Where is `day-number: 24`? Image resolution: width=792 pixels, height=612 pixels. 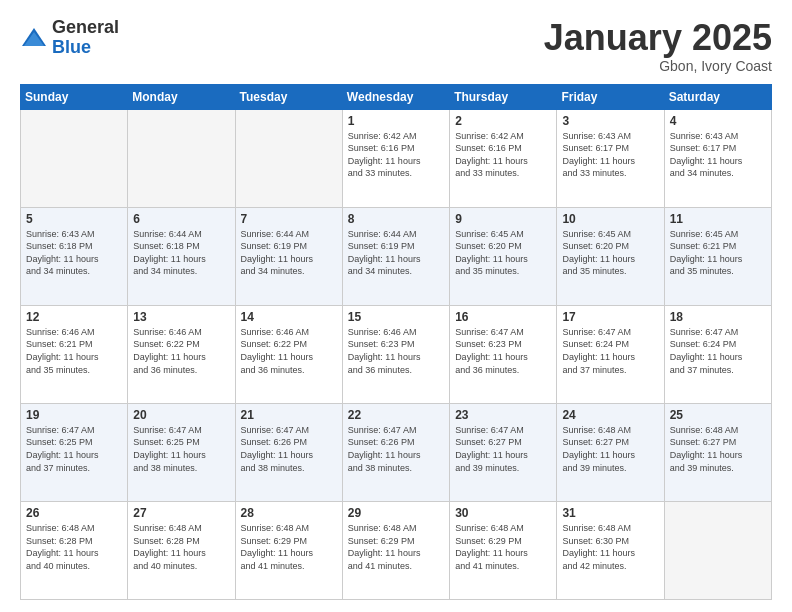
day-number: 24 is located at coordinates (610, 415).